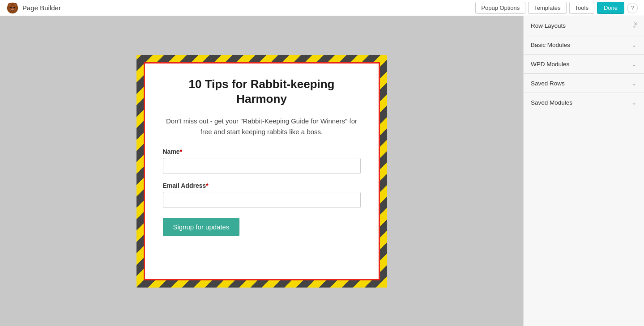  Describe the element at coordinates (584, 25) in the screenshot. I see `row-layouts-header: Row Layouts ⌄` at that location.